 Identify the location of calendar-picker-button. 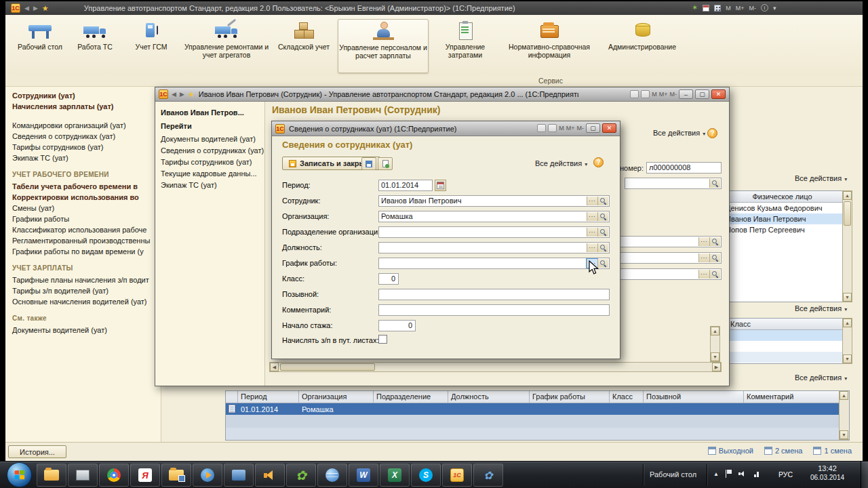
(441, 186).